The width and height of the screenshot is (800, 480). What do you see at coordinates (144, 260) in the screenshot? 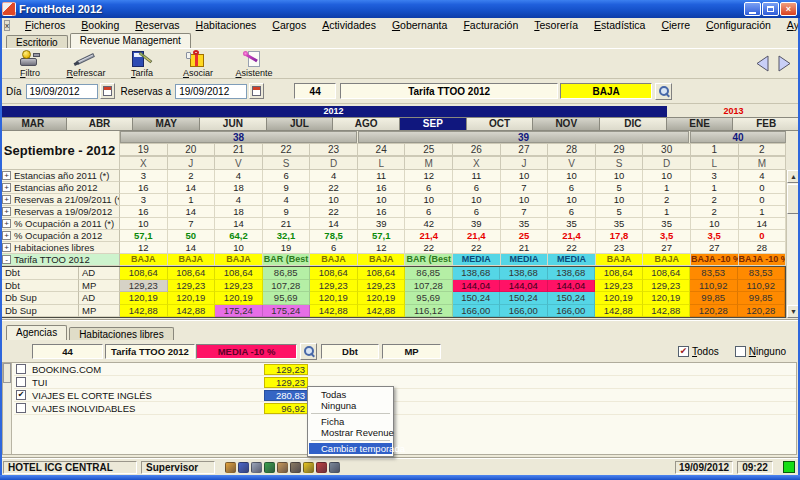
I see `season-cell: BAJA` at bounding box center [144, 260].